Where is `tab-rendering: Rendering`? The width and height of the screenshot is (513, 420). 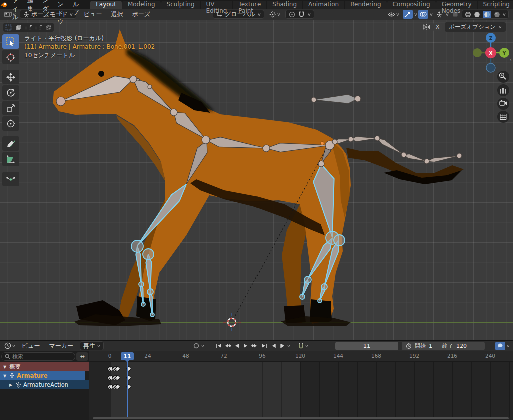
tab-rendering: Rendering is located at coordinates (366, 5).